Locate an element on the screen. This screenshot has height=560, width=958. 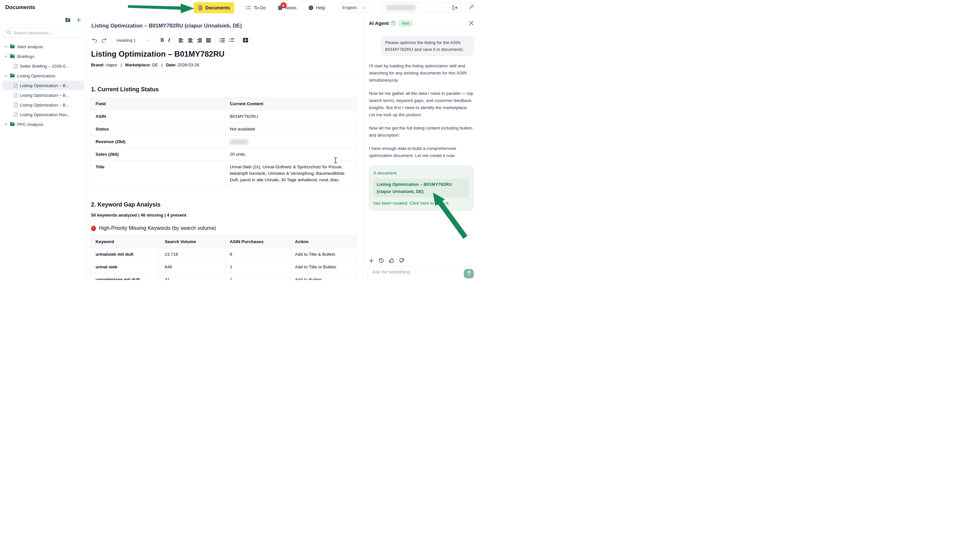
numbered-list-icon: 12 is located at coordinates (232, 40).